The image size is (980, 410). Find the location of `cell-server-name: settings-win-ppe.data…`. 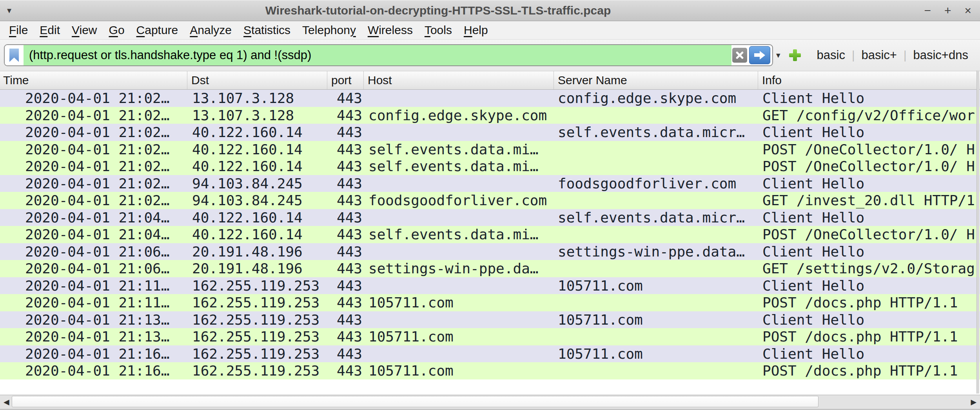

cell-server-name: settings-win-ppe.data… is located at coordinates (656, 252).